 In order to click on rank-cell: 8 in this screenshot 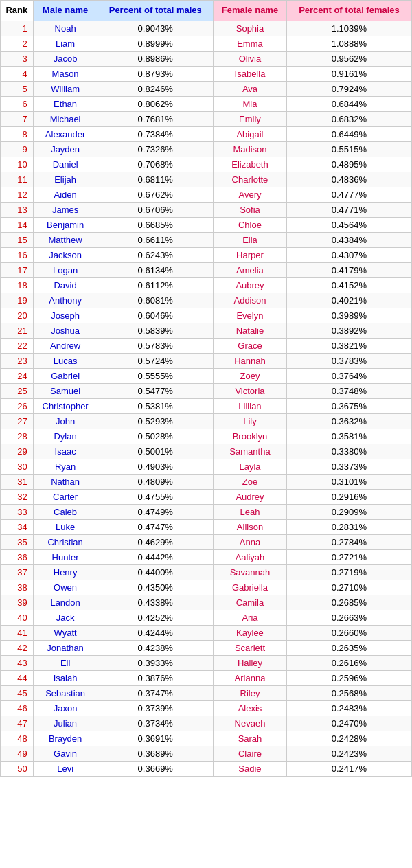, I will do `click(17, 134)`.